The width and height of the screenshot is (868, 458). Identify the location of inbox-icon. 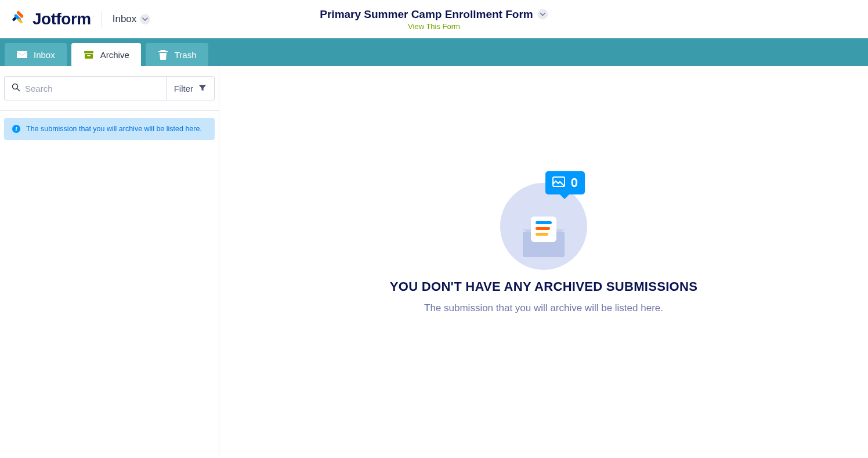
(22, 55).